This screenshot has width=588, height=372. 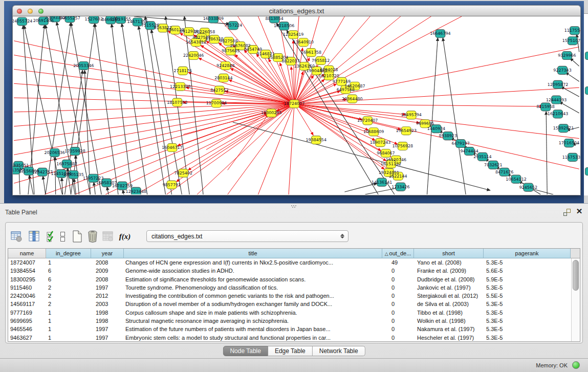 What do you see at coordinates (575, 300) in the screenshot?
I see `table-scrollbar-track` at bounding box center [575, 300].